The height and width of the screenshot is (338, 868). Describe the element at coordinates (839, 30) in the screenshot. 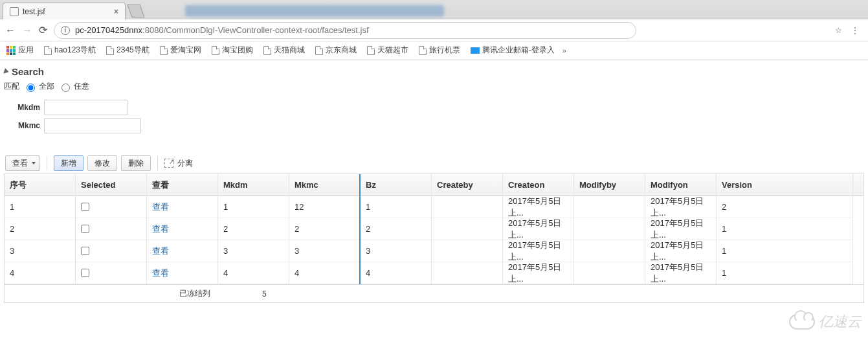

I see `bookmark-star-icon: ☆` at that location.